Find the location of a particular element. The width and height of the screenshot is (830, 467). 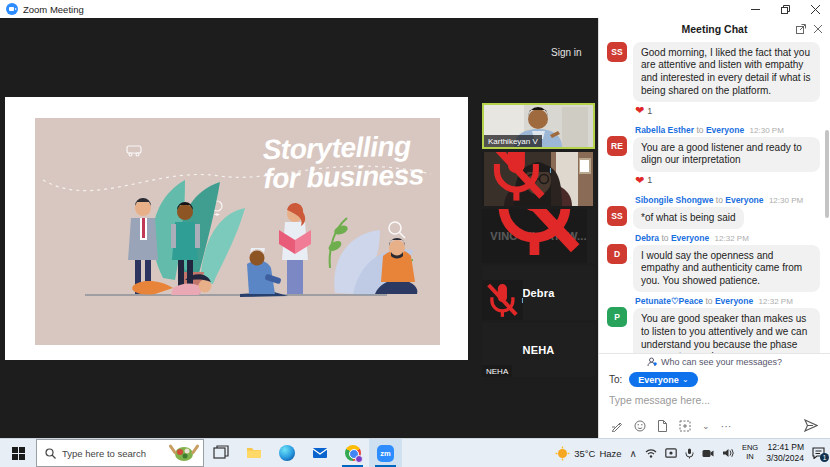

weather-condition: Haze is located at coordinates (610, 454).